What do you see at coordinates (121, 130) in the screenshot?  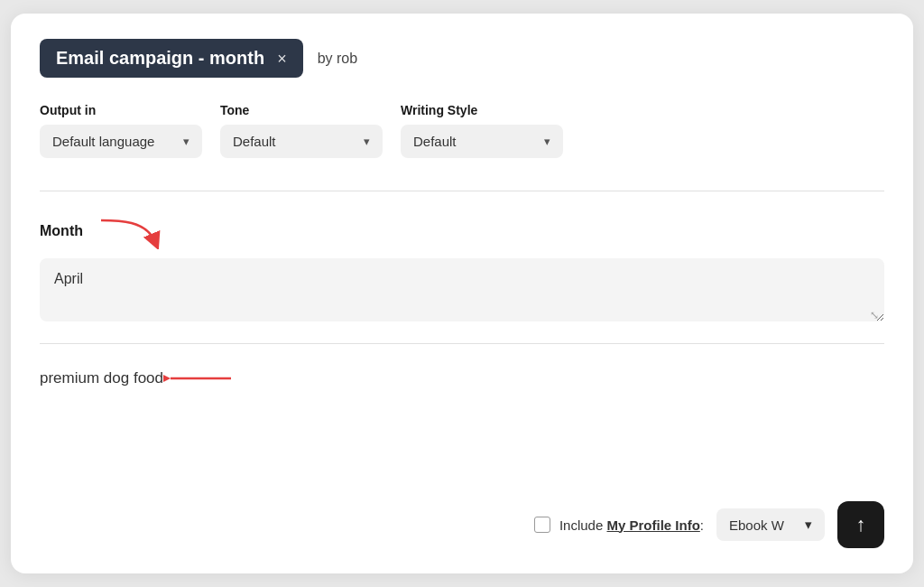 I see `output-group: Output in Default language ▾` at bounding box center [121, 130].